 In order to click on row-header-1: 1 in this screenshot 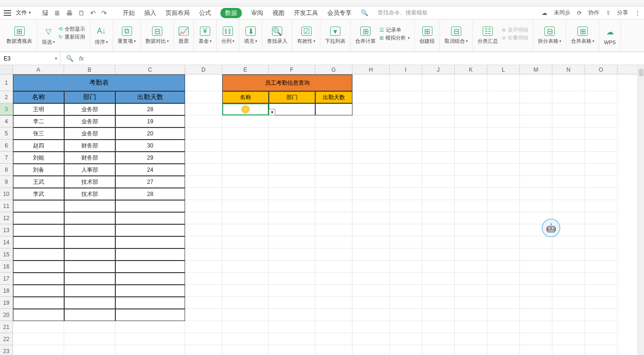, I will do `click(7, 83)`.